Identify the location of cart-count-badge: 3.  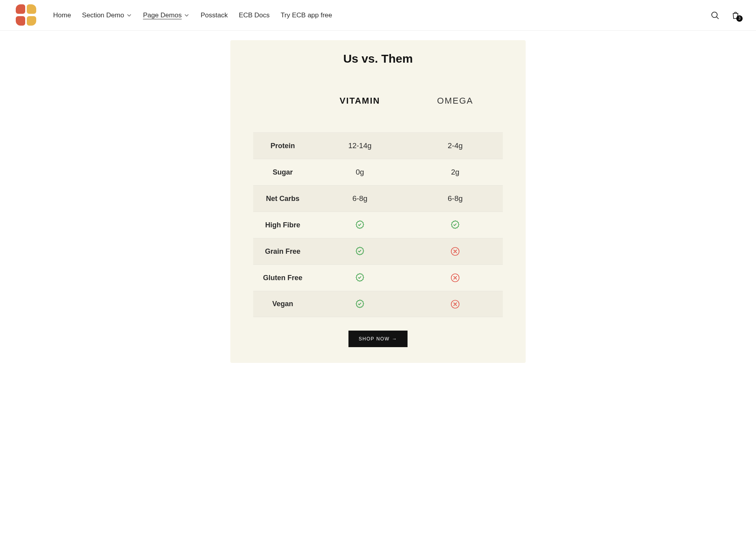
(739, 19).